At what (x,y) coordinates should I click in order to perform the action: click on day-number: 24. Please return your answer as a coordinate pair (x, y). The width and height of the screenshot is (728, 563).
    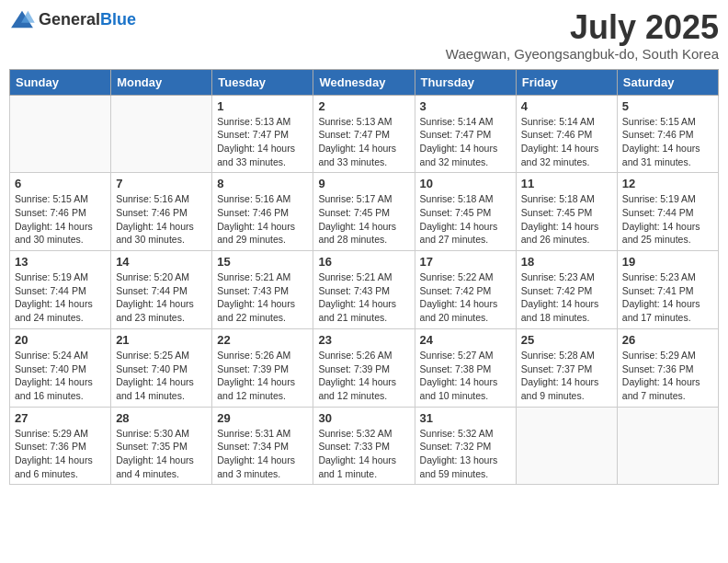
    Looking at the image, I should click on (465, 340).